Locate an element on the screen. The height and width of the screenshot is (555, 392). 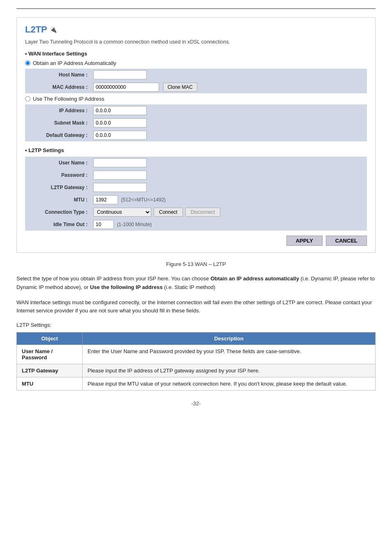
ip-address-row: IP Address : is located at coordinates (196, 111).